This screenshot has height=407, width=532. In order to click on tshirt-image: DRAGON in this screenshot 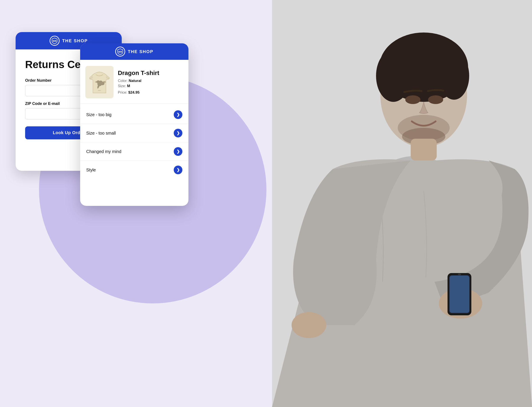, I will do `click(99, 82)`.